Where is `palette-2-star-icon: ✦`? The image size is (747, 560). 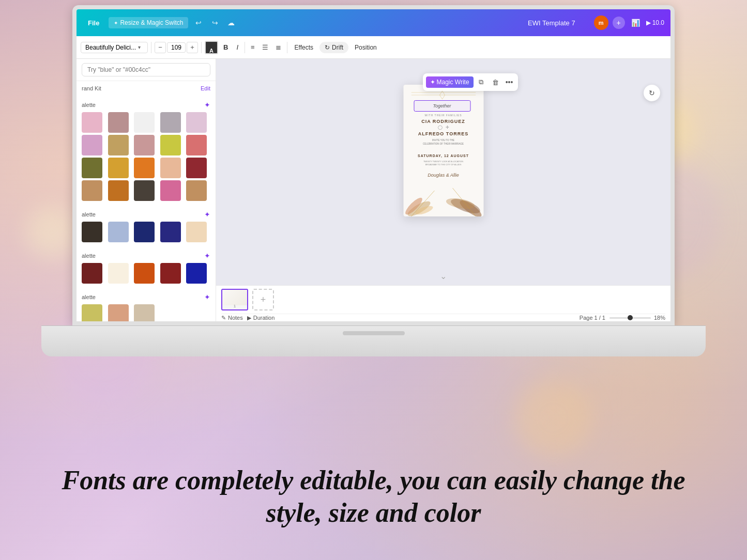
palette-2-star-icon: ✦ is located at coordinates (207, 214).